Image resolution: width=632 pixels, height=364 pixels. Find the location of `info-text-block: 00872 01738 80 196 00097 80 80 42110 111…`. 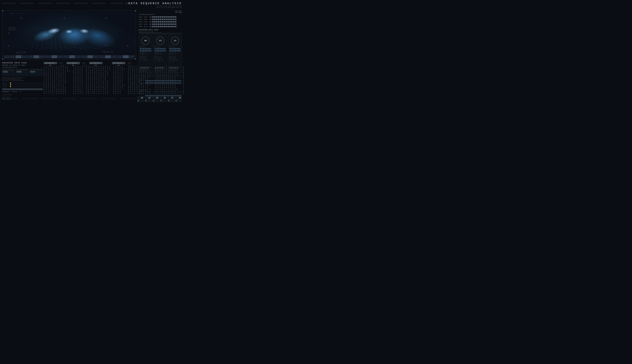

info-text-block: 00872 01738 80 196 00097 80 80 42110 111… is located at coordinates (22, 79).